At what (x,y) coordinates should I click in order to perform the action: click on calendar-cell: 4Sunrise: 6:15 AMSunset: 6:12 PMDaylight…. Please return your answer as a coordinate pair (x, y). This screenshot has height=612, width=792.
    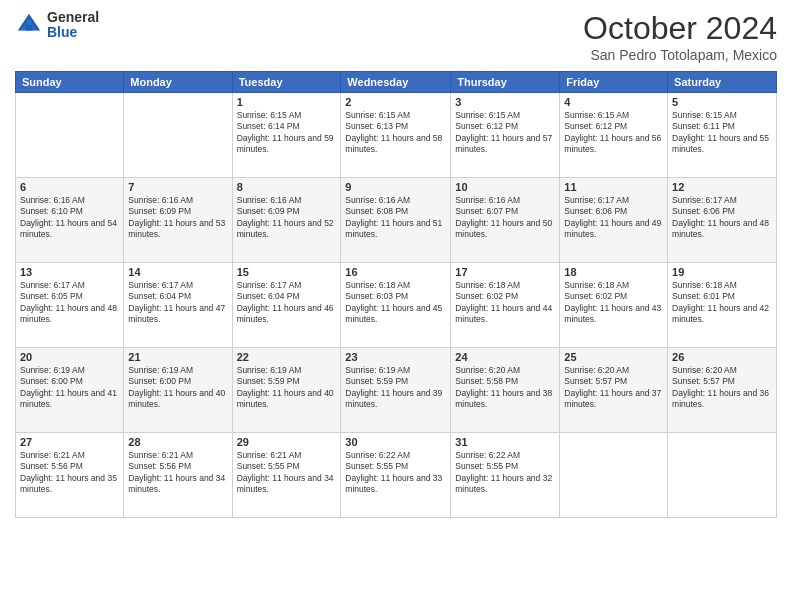
    Looking at the image, I should click on (614, 136).